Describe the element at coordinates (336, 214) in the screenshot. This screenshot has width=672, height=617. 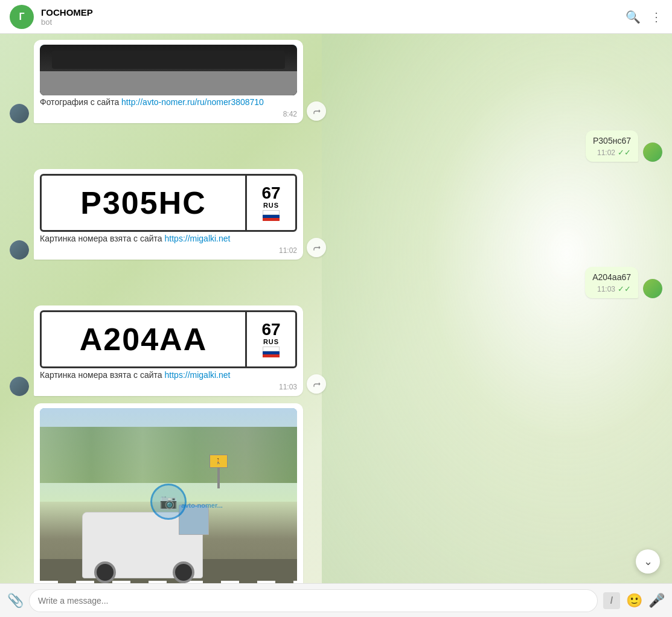
I see `message-row: Р305НС 67 RUS Картинка ном` at that location.